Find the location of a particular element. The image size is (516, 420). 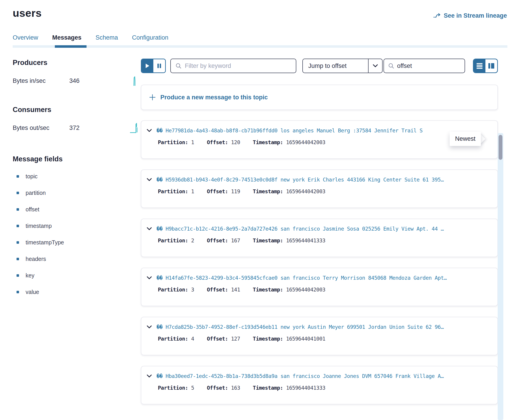

message-key: �� H9bacc71c-b12c-4216-8e95-2a7da727e426… is located at coordinates (323, 229).